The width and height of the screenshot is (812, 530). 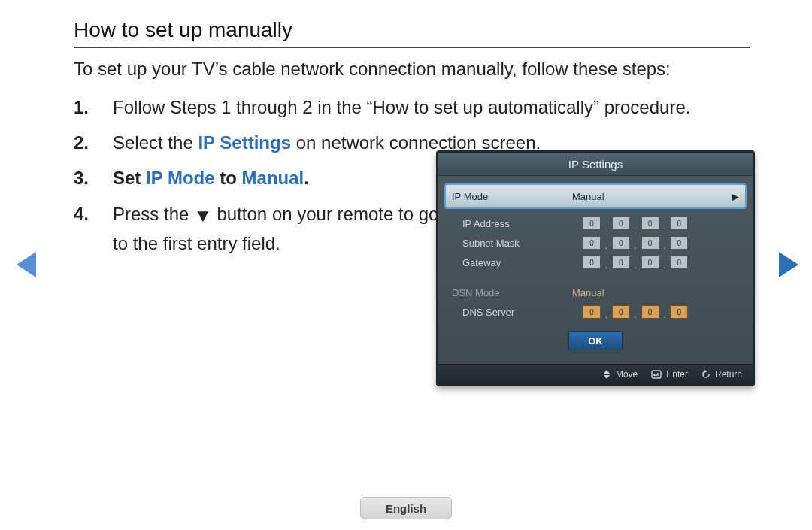 I want to click on subnet-mask-label: Subnet Mask, so click(x=517, y=244).